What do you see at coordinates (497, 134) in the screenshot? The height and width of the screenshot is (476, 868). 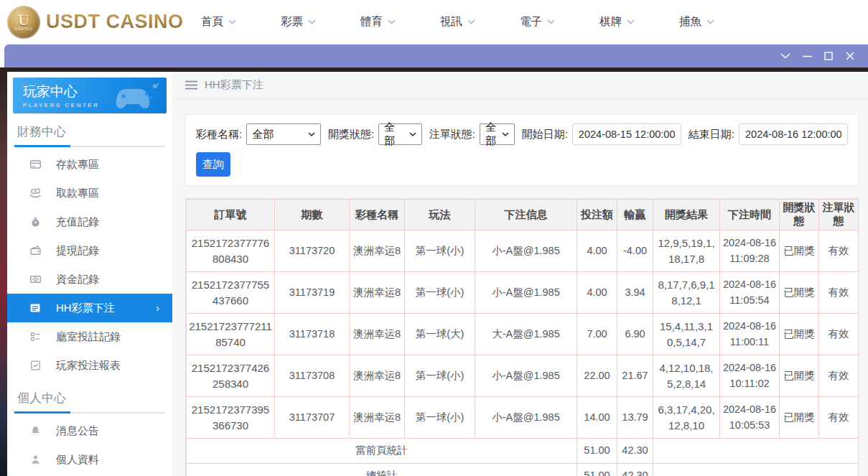 I see `order-status-select: 全部` at bounding box center [497, 134].